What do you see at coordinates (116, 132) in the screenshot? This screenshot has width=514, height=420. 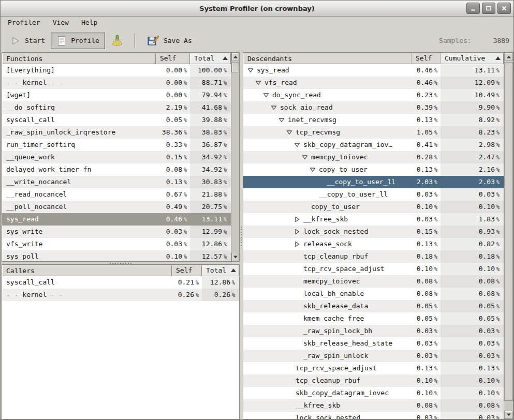 I see `table-row: _raw_spin_unlock_irqrestore38.36%38.83%` at bounding box center [116, 132].